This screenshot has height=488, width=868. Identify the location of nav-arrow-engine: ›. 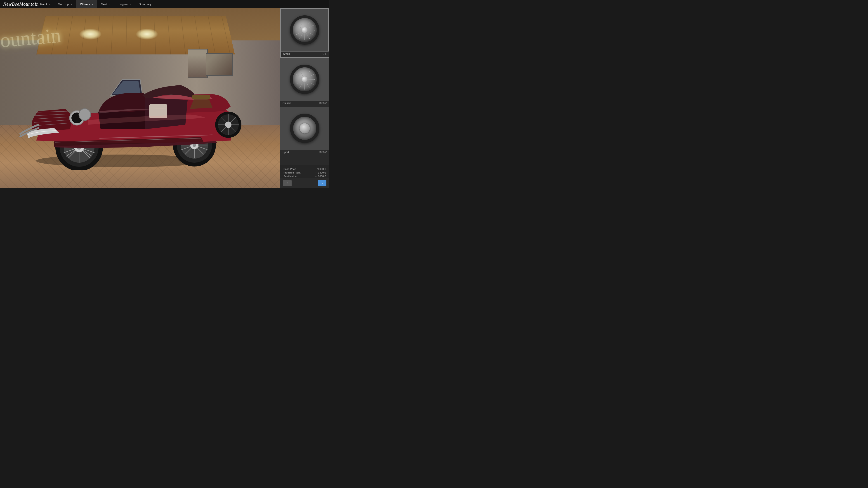
(130, 4).